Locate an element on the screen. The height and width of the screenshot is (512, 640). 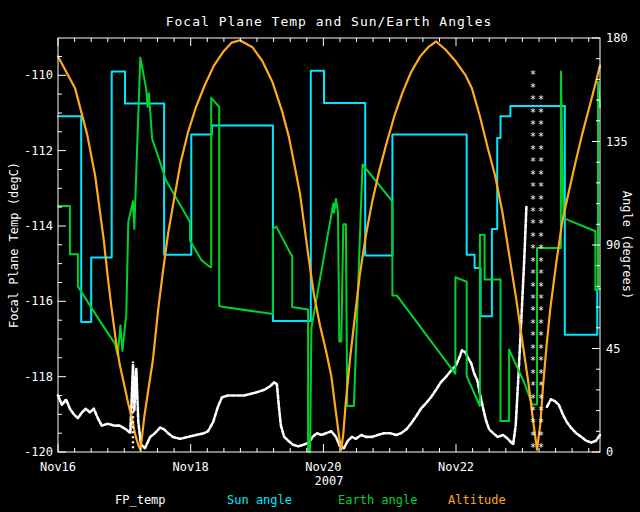
y-left-tick-label: -114 is located at coordinates (38, 226).